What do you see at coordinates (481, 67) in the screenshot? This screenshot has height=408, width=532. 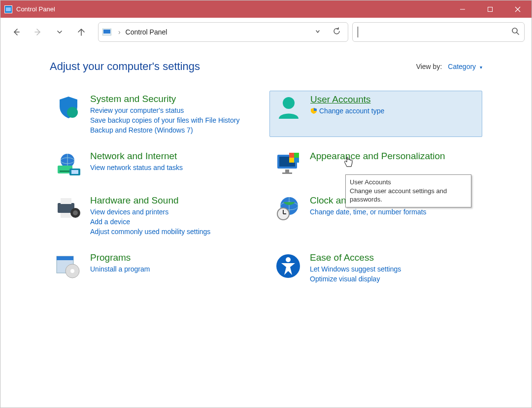 I see `chevron-down-icon: ▾` at bounding box center [481, 67].